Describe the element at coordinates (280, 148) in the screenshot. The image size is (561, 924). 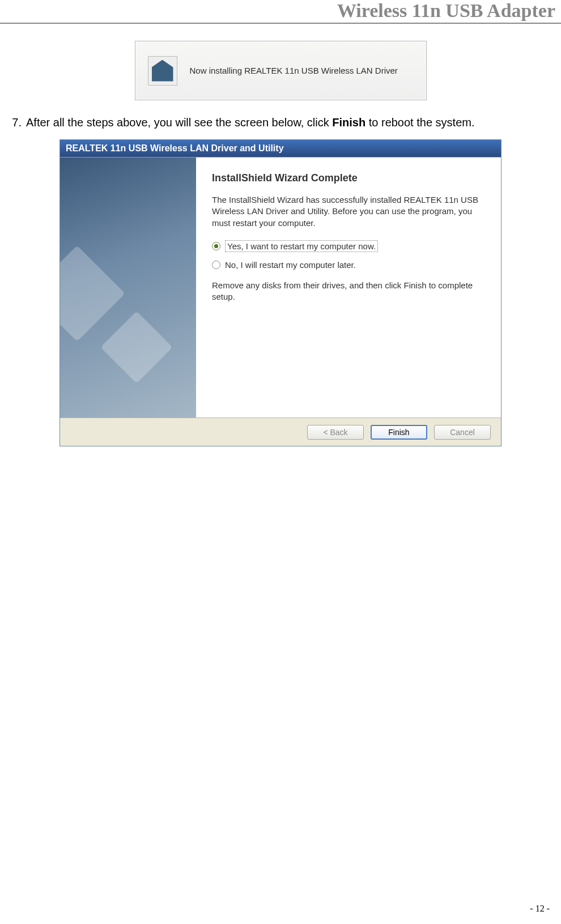
I see `installer-titlebar: REALTEK 11n USB Wireless LAN Driver and …` at that location.